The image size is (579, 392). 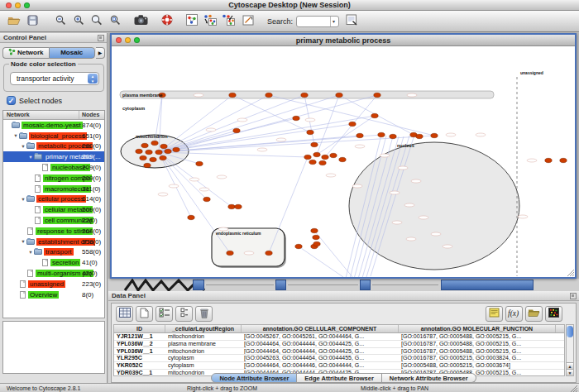 I want to click on tree-row-overview: Overview8(0), so click(x=54, y=294).